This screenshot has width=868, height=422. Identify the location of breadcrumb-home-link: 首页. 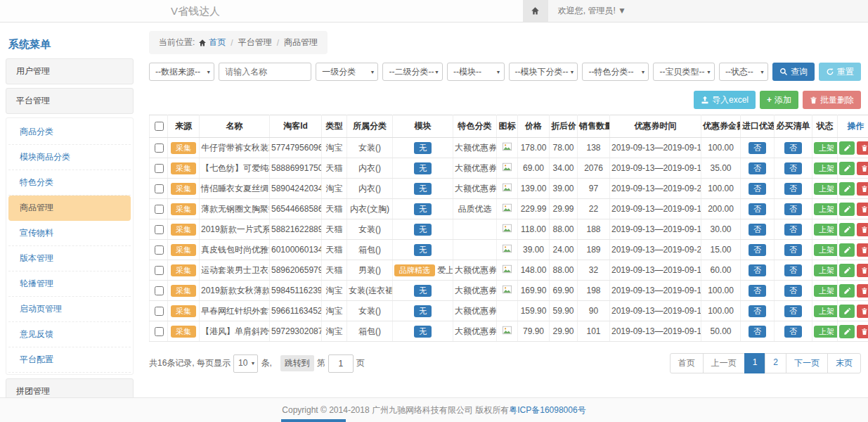
(212, 42).